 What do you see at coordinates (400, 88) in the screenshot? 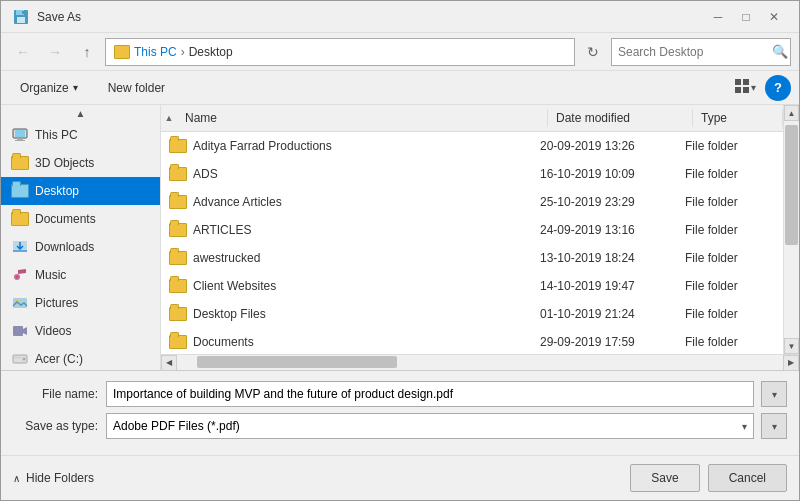
I see `toolbar: Organize ▾ New folder ▾ ?` at bounding box center [400, 88].